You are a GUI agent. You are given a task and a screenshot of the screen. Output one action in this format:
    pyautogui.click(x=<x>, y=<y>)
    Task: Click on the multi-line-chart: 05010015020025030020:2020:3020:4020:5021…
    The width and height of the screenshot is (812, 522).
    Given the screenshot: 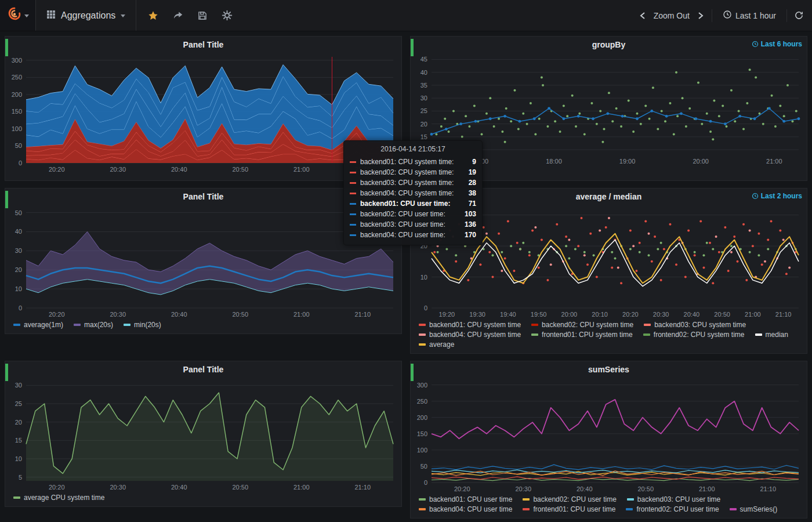 What is the action you would take?
    pyautogui.click(x=609, y=436)
    